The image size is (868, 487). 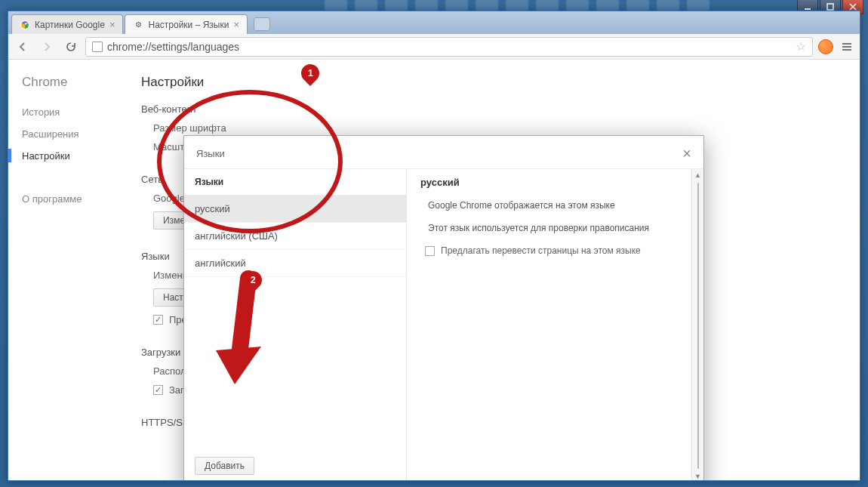 I want to click on extension-icon, so click(x=826, y=47).